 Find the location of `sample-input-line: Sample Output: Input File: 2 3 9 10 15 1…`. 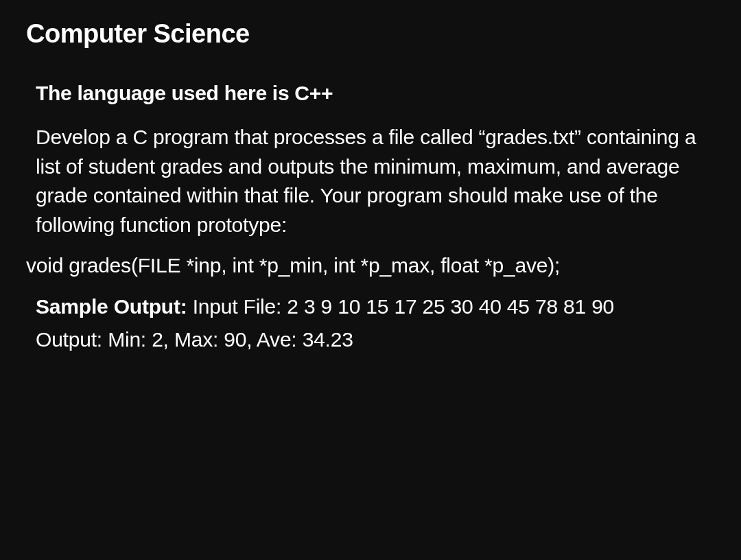

sample-input-line: Sample Output: Input File: 2 3 9 10 15 1… is located at coordinates (375, 307).